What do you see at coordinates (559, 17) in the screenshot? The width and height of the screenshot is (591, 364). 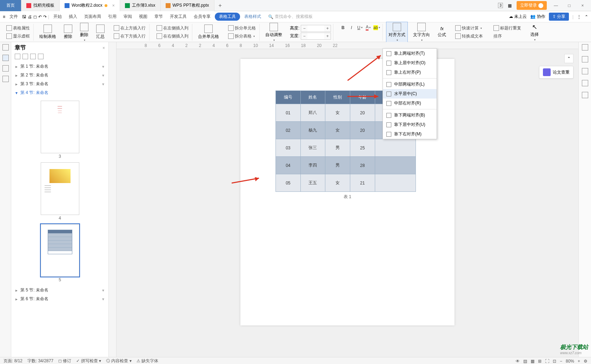 I see `share-button: ⇪ 分享` at bounding box center [559, 17].